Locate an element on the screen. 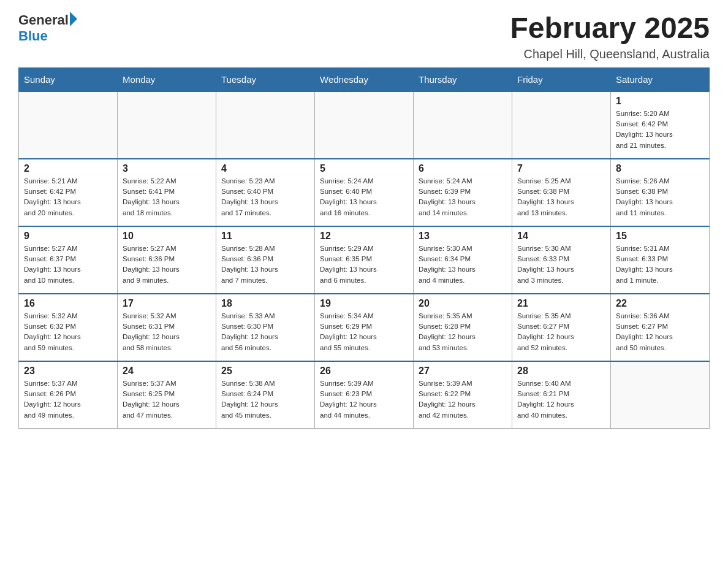 The width and height of the screenshot is (728, 563). day-info: Sunrise: 5:32 AMSunset: 6:32 PMDaylight:… is located at coordinates (68, 332).